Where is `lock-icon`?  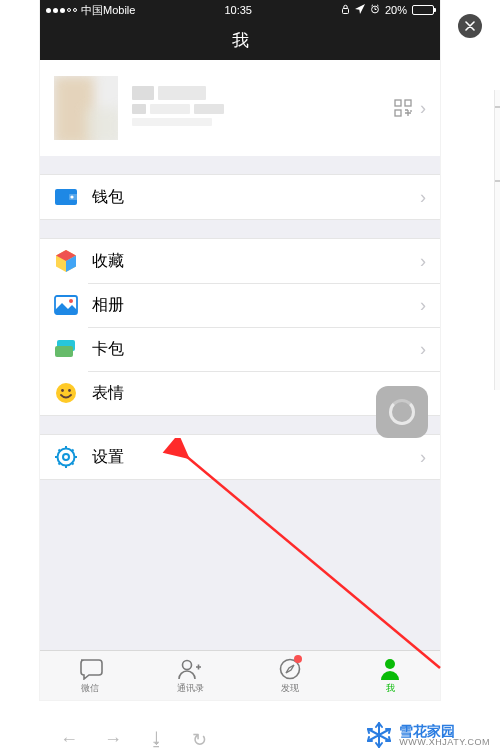 lock-icon is located at coordinates (346, 10).